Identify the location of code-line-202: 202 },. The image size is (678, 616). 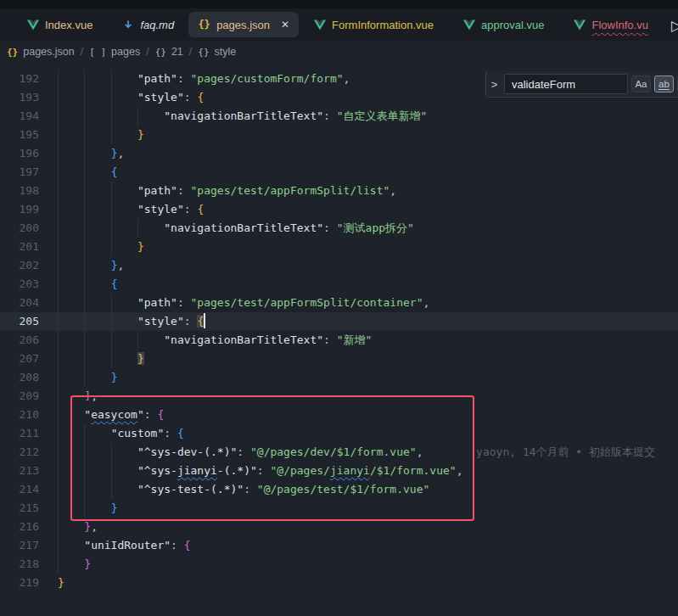
(339, 266).